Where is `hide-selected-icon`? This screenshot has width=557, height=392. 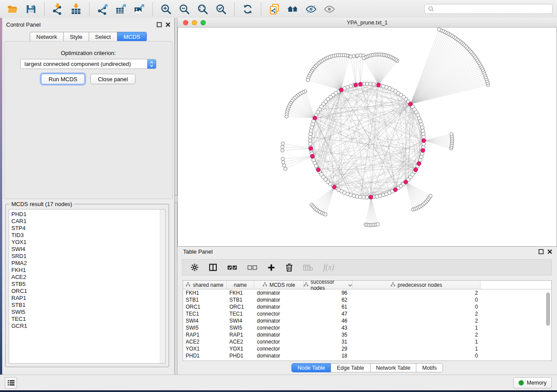 hide-selected-icon is located at coordinates (311, 9).